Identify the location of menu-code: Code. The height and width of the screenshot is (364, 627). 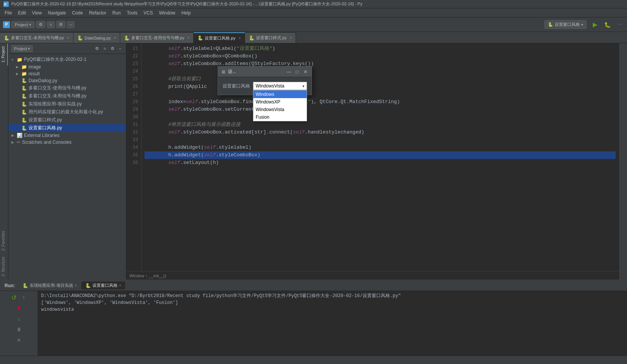
(78, 13).